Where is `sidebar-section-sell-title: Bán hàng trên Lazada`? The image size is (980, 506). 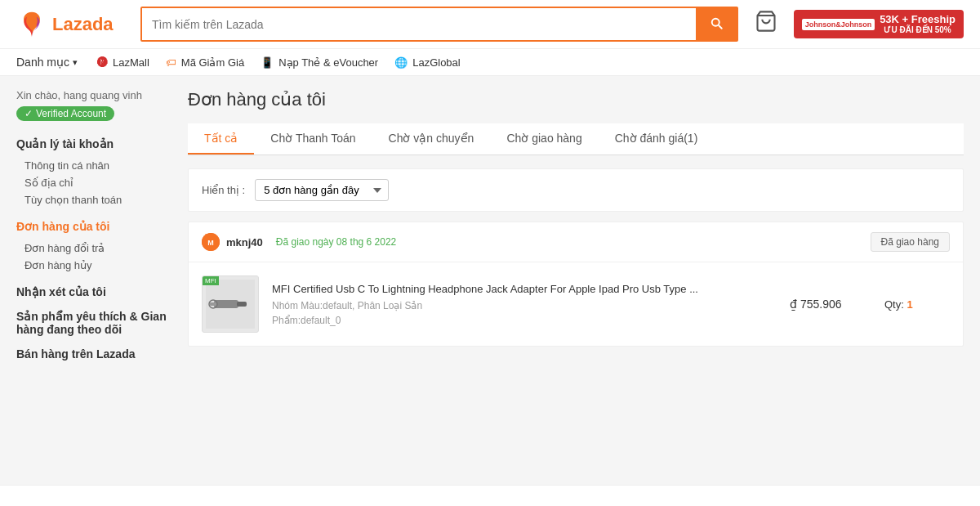
sidebar-section-sell-title: Bán hàng trên Lazada is located at coordinates (94, 354).